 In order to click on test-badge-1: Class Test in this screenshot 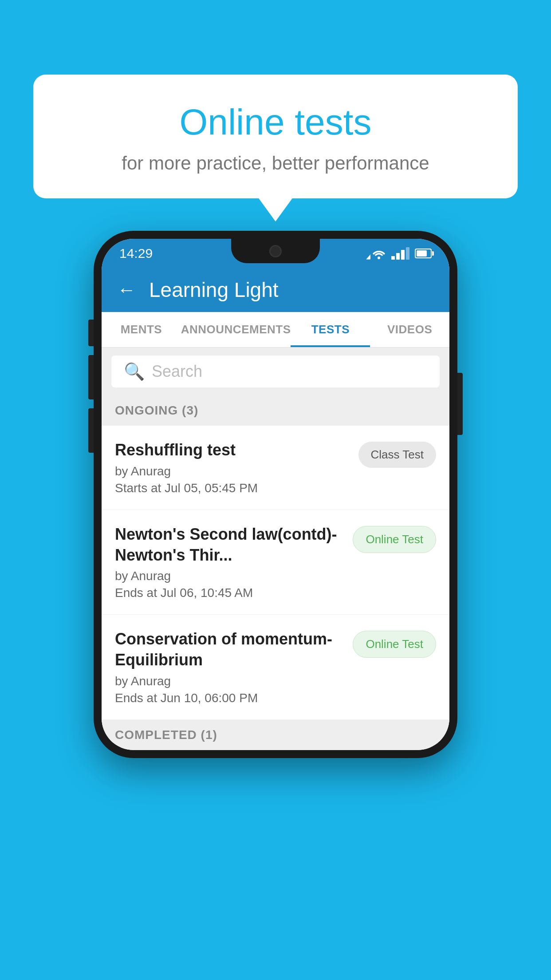, I will do `click(398, 454)`.